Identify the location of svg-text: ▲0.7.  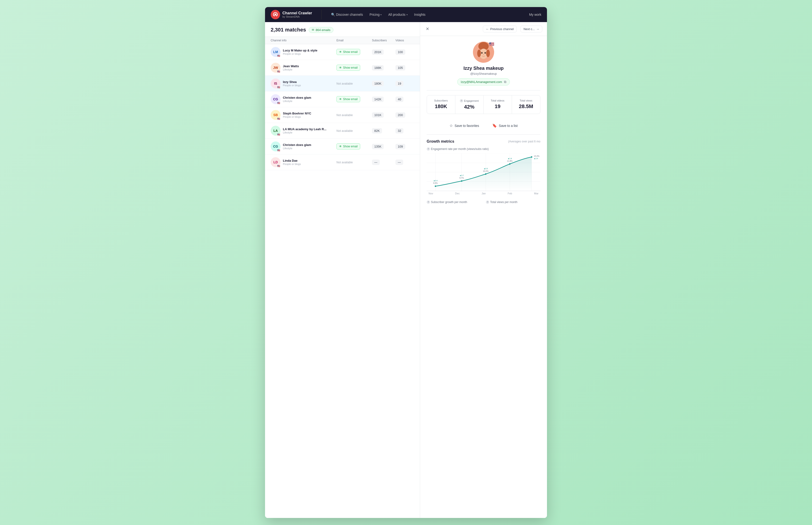
(462, 175).